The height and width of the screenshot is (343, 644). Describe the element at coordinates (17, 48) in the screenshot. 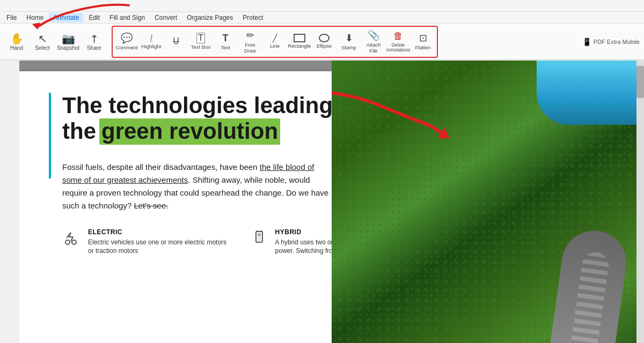

I see `hand-label: Hand` at that location.